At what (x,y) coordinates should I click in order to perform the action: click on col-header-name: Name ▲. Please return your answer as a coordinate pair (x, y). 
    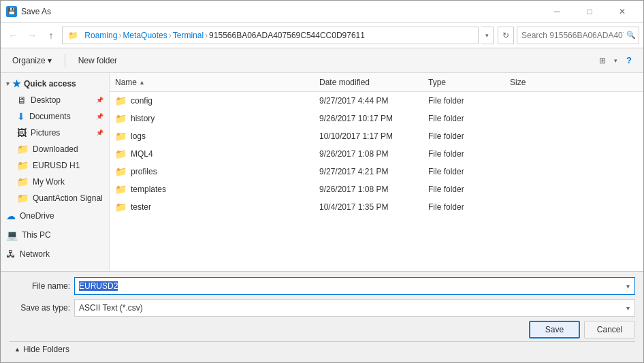
    Looking at the image, I should click on (212, 82).